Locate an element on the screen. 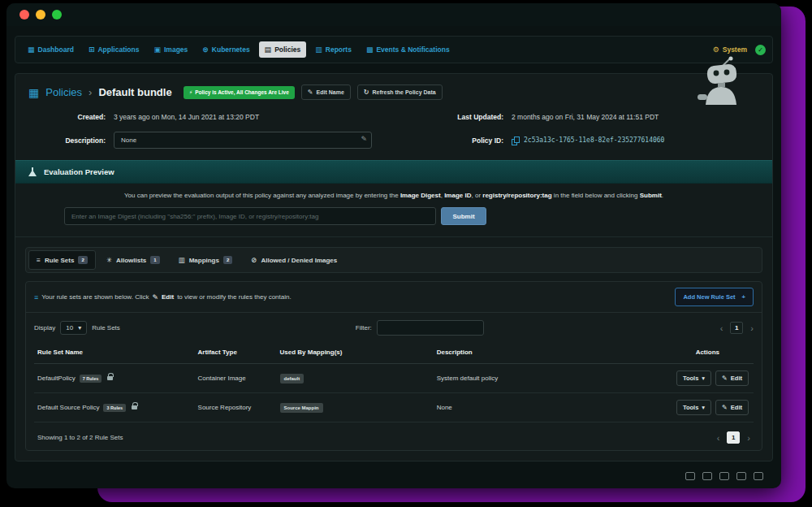 The image size is (812, 507). nav-label: Dashboard is located at coordinates (56, 50).